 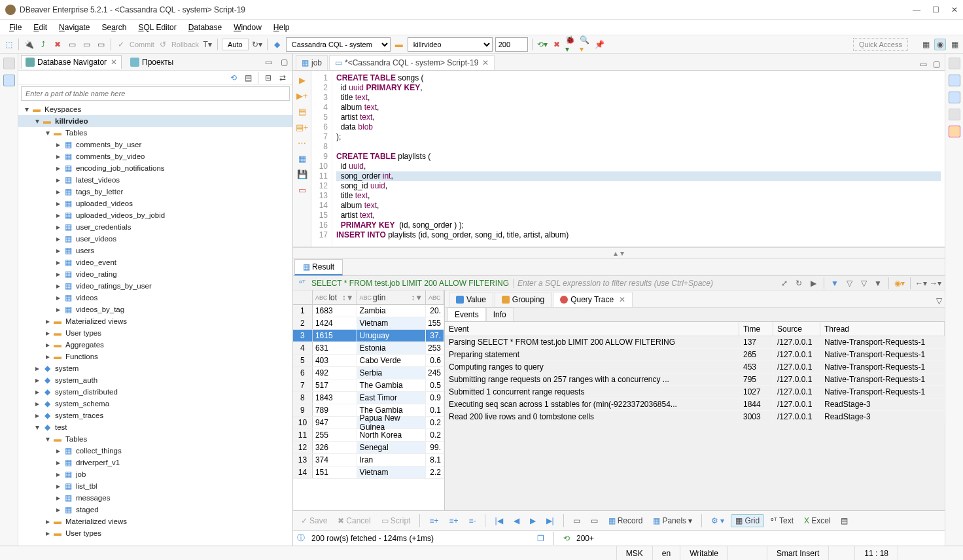 I want to click on strip-icon-r4, so click(x=954, y=114).